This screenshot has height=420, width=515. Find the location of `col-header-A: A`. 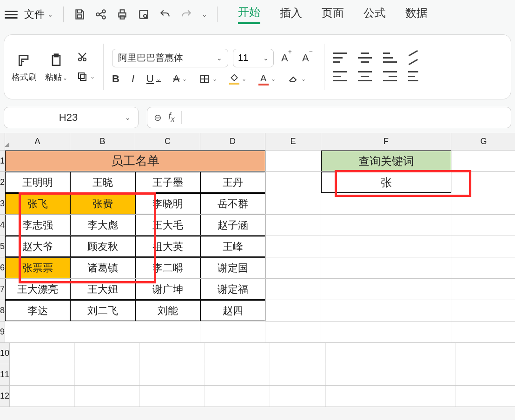

col-header-A: A is located at coordinates (38, 141).